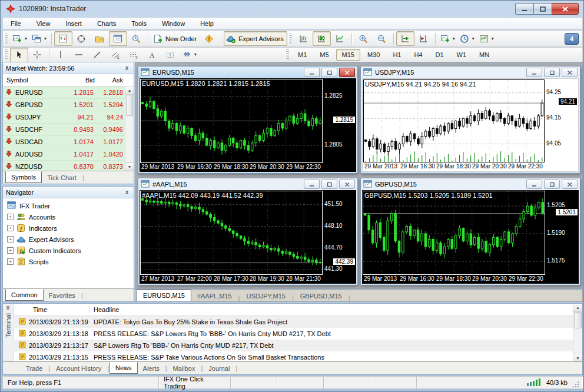  I want to click on chart-window-eurusd-m15: EURUSD,M15EURUSD,M15 1.2820 1.2821 1.281…, so click(248, 120).